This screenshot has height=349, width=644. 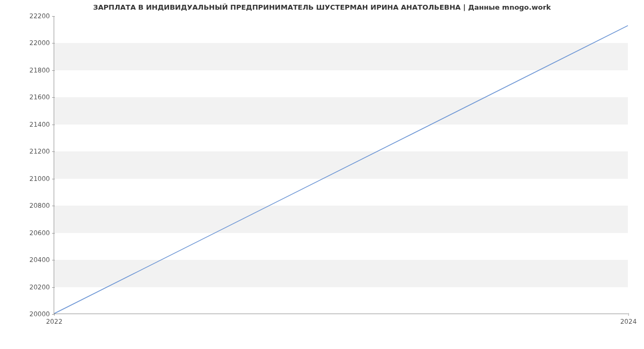 What do you see at coordinates (42, 233) in the screenshot?
I see `y-tick-label: 20600` at bounding box center [42, 233].